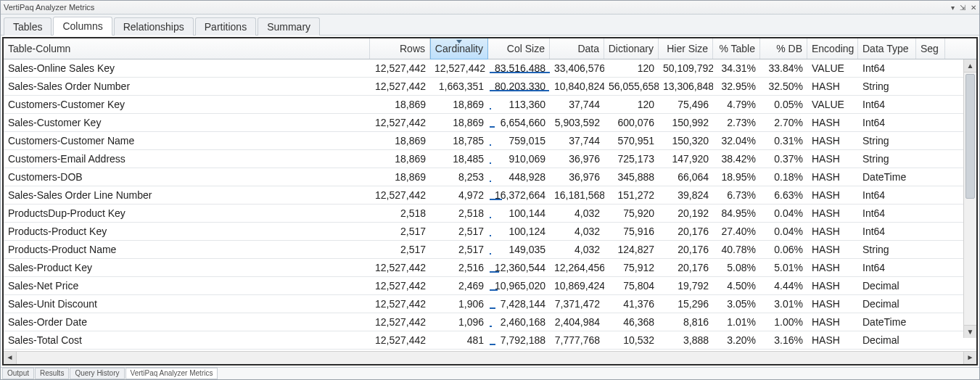 The width and height of the screenshot is (980, 380). What do you see at coordinates (490, 232) in the screenshot?
I see `table-row: Products-Product Key2,5172,517100,1244,0…` at bounding box center [490, 232].